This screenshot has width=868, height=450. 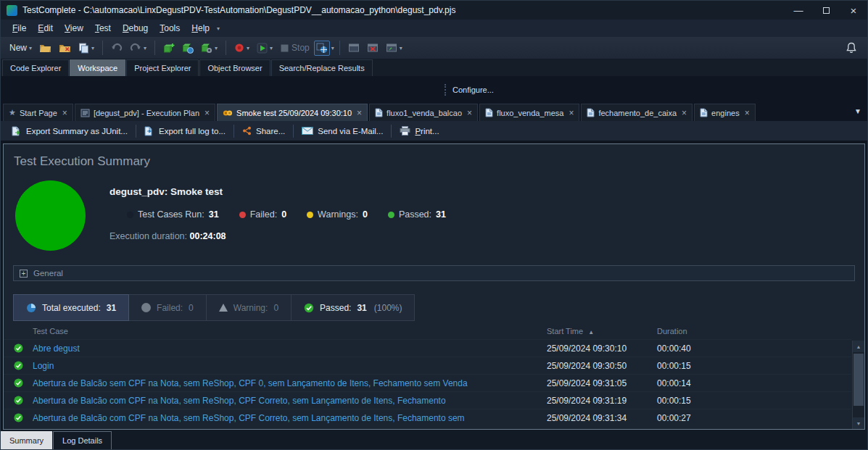 What do you see at coordinates (290, 349) in the screenshot?
I see `test-case-link: Abre degust` at bounding box center [290, 349].